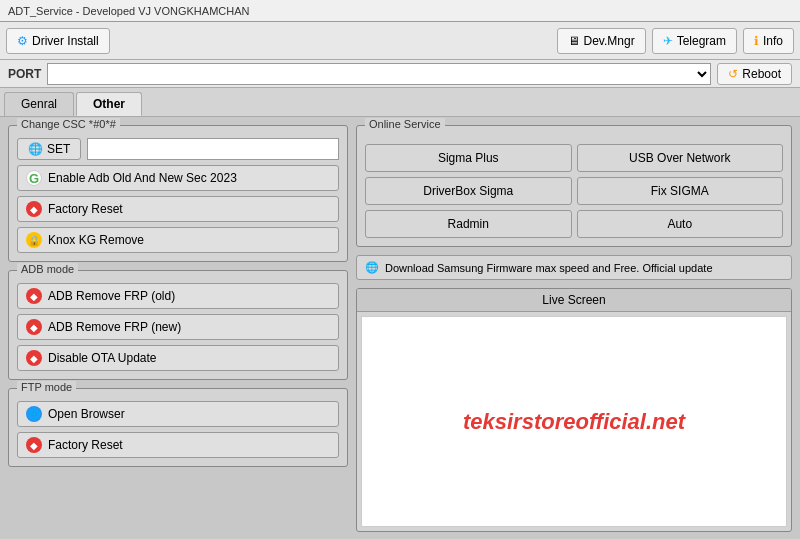  I want to click on globe-icon: 🌐, so click(36, 149).